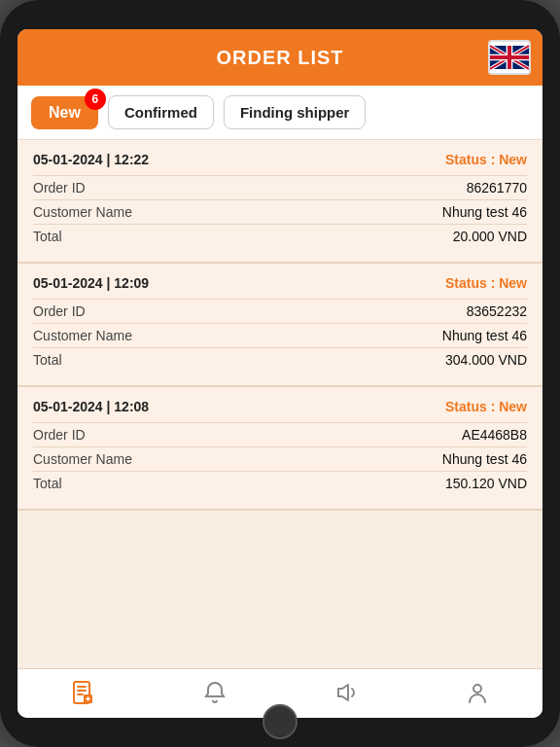  Describe the element at coordinates (91, 407) in the screenshot. I see `order-datetime: 05-01-2024 | 12:08` at that location.